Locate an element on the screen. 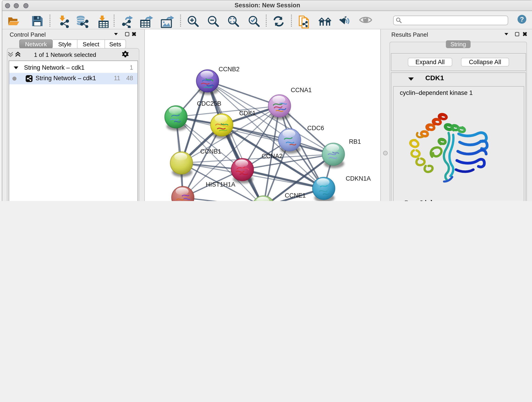 Image resolution: width=532 pixels, height=402 pixels. svg-text: CDC6 is located at coordinates (316, 128).